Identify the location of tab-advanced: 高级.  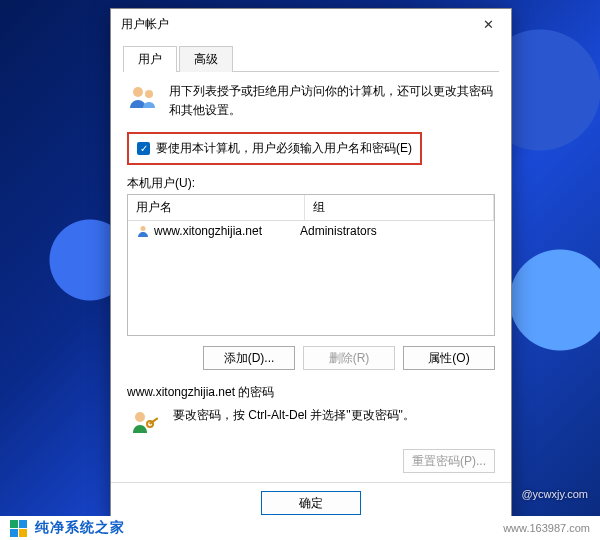
(206, 59).